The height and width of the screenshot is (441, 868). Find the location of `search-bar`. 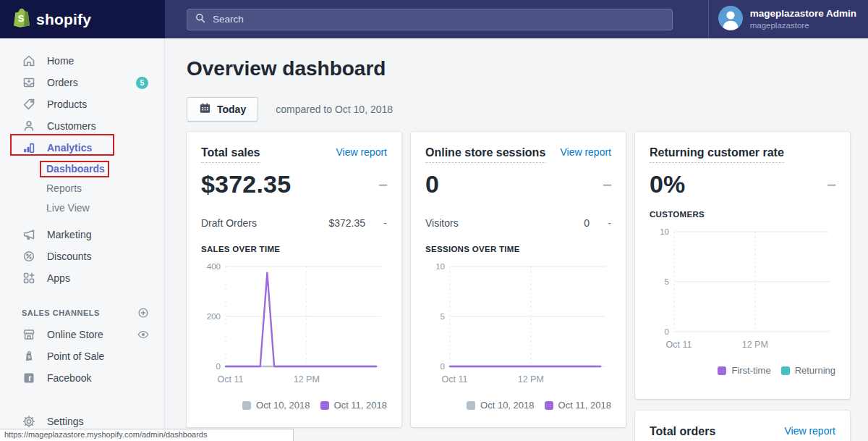

search-bar is located at coordinates (430, 20).